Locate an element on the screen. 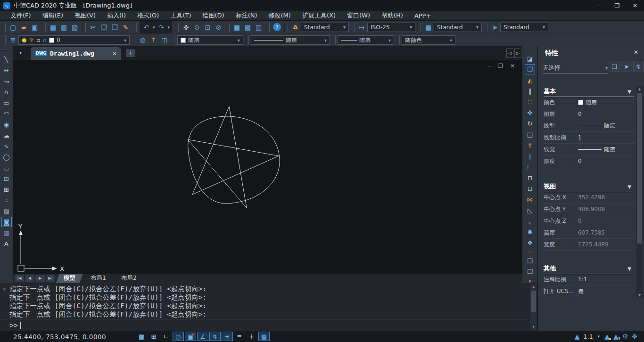 The height and width of the screenshot is (342, 644). mdi-minimize-button: – is located at coordinates (489, 66).